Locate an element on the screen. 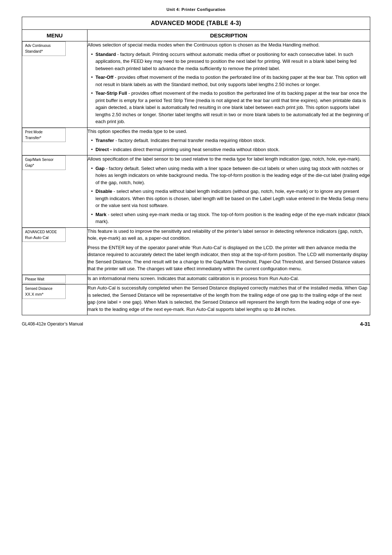 This screenshot has height=555, width=392. desc-paragraph: This option specifies the media type to … is located at coordinates (229, 131).